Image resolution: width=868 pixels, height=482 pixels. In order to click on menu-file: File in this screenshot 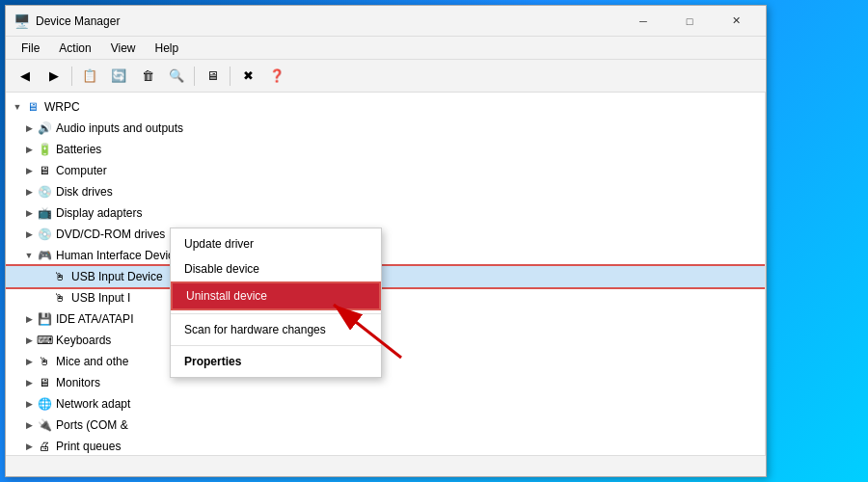, I will do `click(31, 48)`.